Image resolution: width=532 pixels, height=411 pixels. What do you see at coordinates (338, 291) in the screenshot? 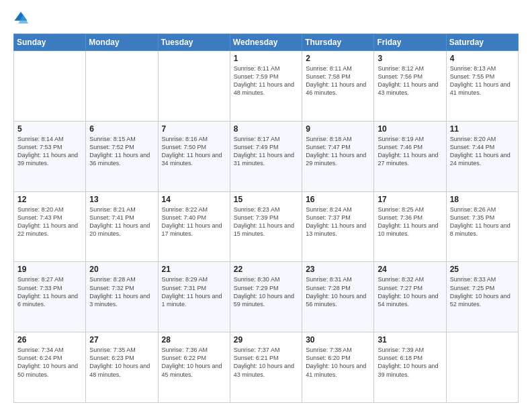
I see `day-info: Sunrise: 8:31 AM Sunset: 7:28 PM Dayligh…` at bounding box center [338, 291].